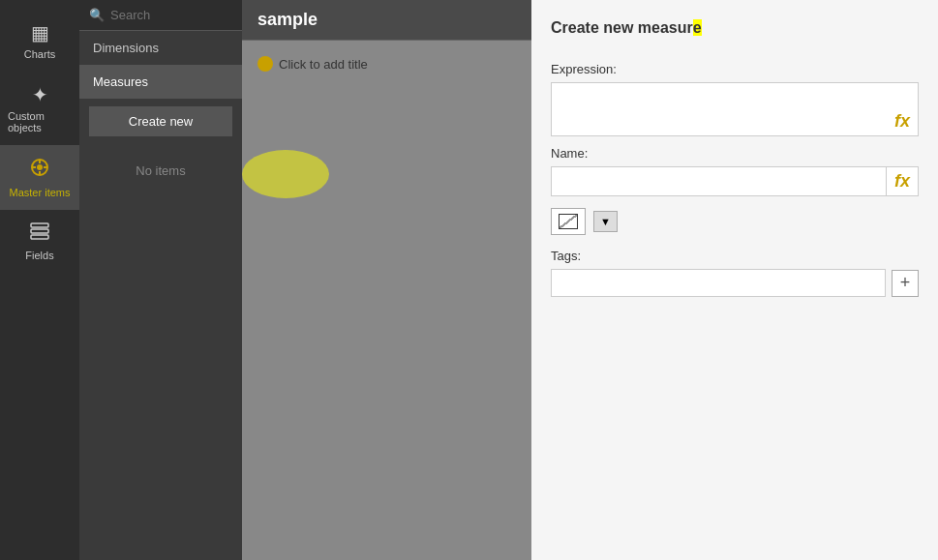 Image resolution: width=938 pixels, height=560 pixels. What do you see at coordinates (39, 255) in the screenshot?
I see `sidebar-item-fields-label: Fields` at bounding box center [39, 255].